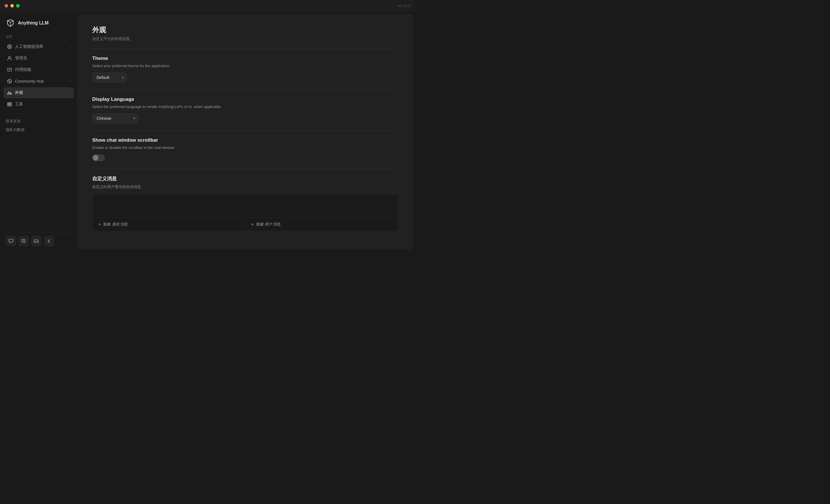 The width and height of the screenshot is (830, 504). What do you see at coordinates (245, 90) in the screenshot?
I see `theme-divider` at bounding box center [245, 90].